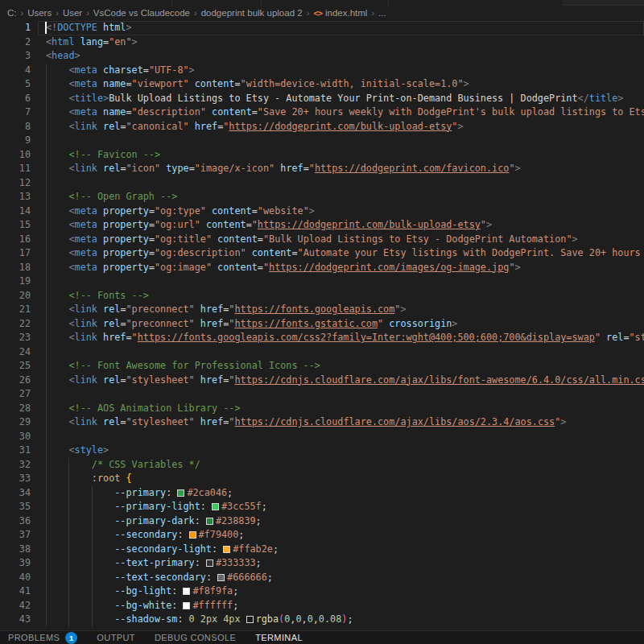  Describe the element at coordinates (15, 578) in the screenshot. I see `line-number: 40` at that location.